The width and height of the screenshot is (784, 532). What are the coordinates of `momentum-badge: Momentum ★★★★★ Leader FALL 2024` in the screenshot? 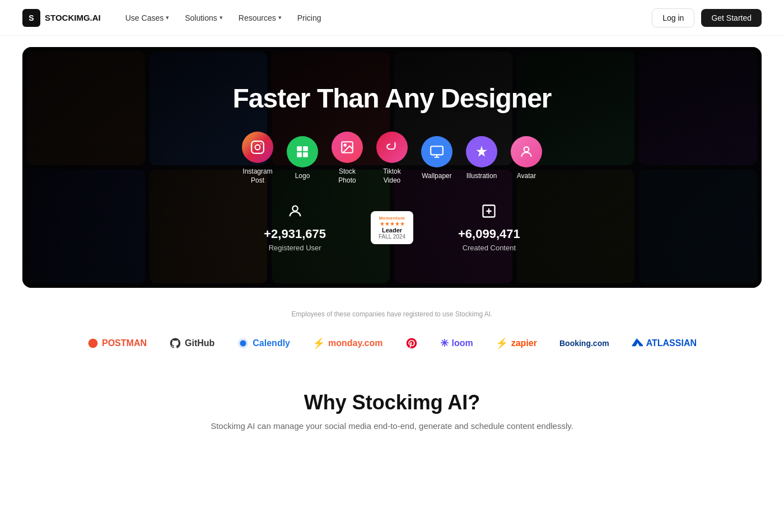 It's located at (392, 227).